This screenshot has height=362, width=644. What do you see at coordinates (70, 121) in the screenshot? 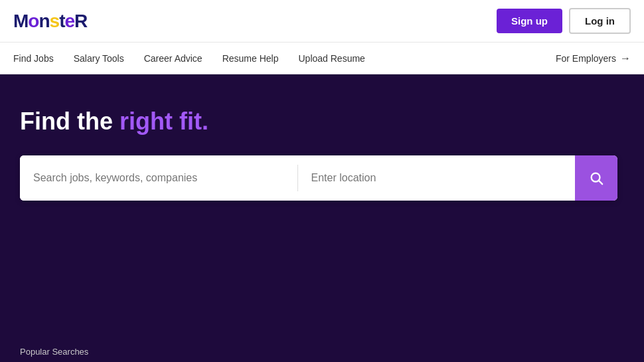
I see `hero-title-plain: Find the` at bounding box center [70, 121].